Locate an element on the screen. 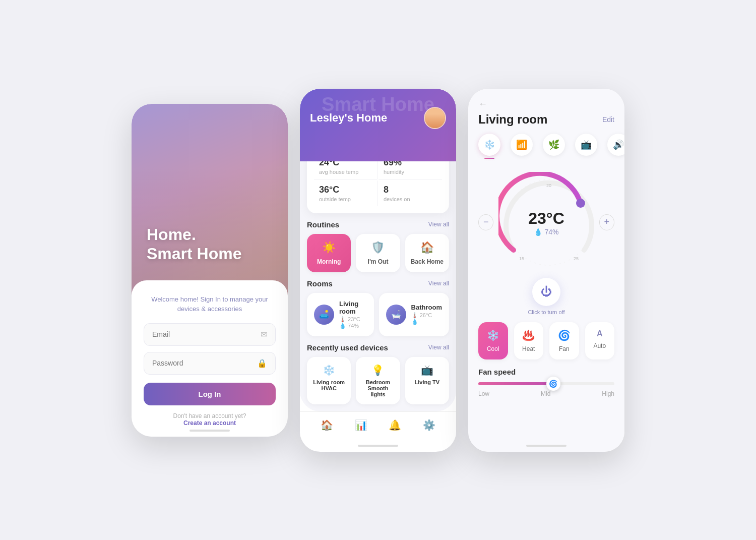 The height and width of the screenshot is (540, 756). auto-icon: A is located at coordinates (600, 334).